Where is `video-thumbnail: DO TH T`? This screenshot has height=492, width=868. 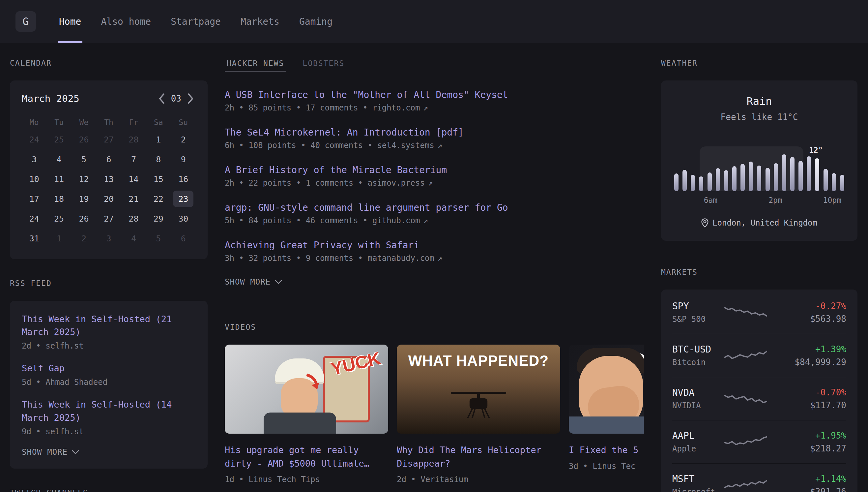
video-thumbnail: DO TH T is located at coordinates (606, 389).